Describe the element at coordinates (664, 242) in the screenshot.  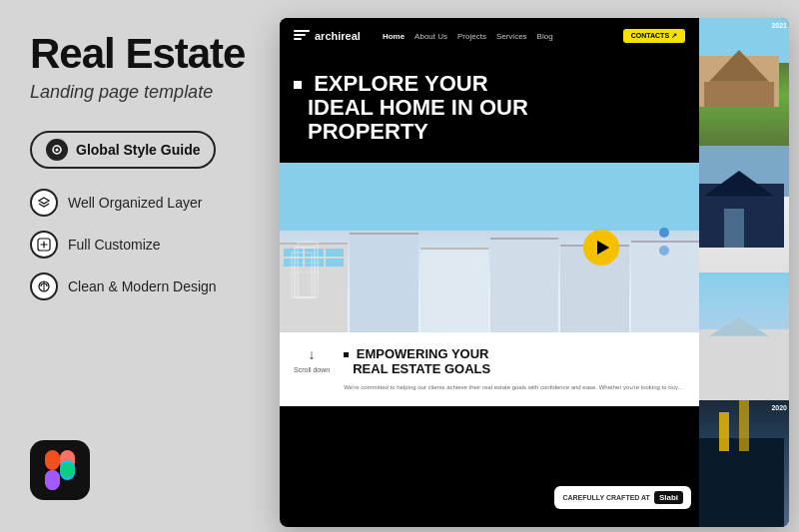
I see `decorative-dots` at that location.